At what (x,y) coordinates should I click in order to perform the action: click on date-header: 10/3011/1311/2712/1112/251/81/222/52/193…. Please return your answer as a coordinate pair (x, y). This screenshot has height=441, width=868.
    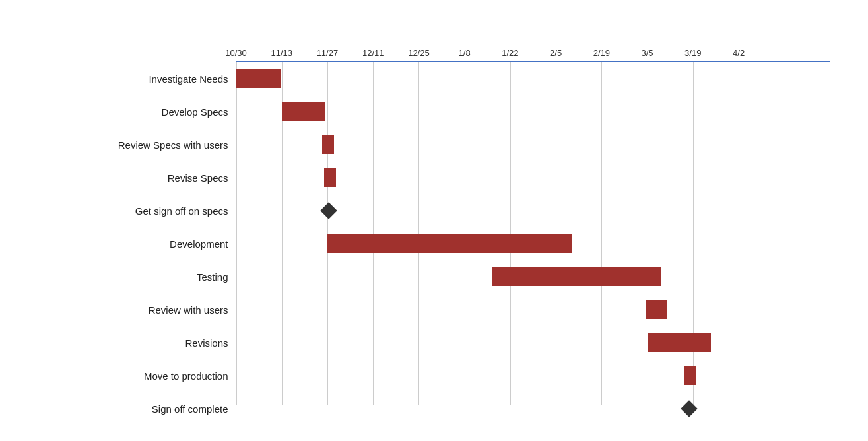
    Looking at the image, I should click on (533, 49).